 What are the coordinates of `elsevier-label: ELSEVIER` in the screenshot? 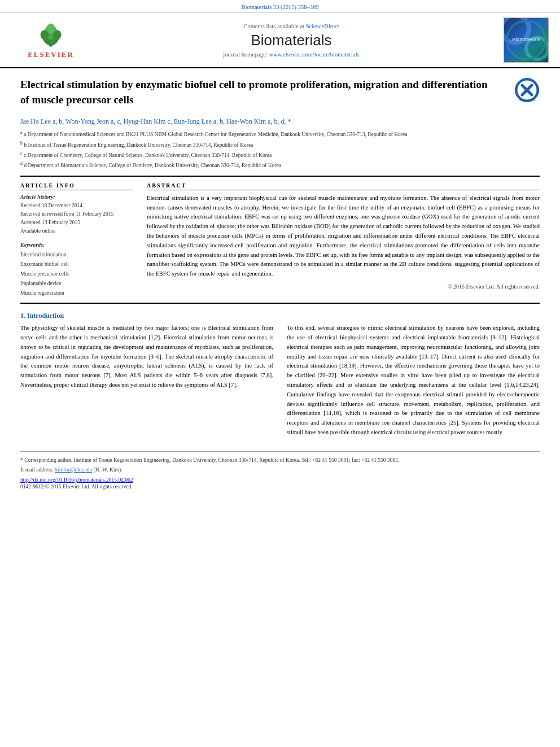 It's located at (51, 55).